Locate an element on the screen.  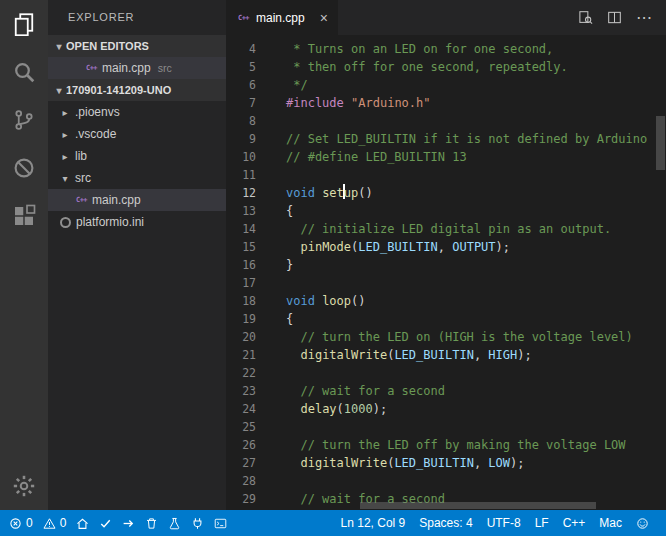
open-editor-main-cpp: main.cppsrc is located at coordinates (137, 68).